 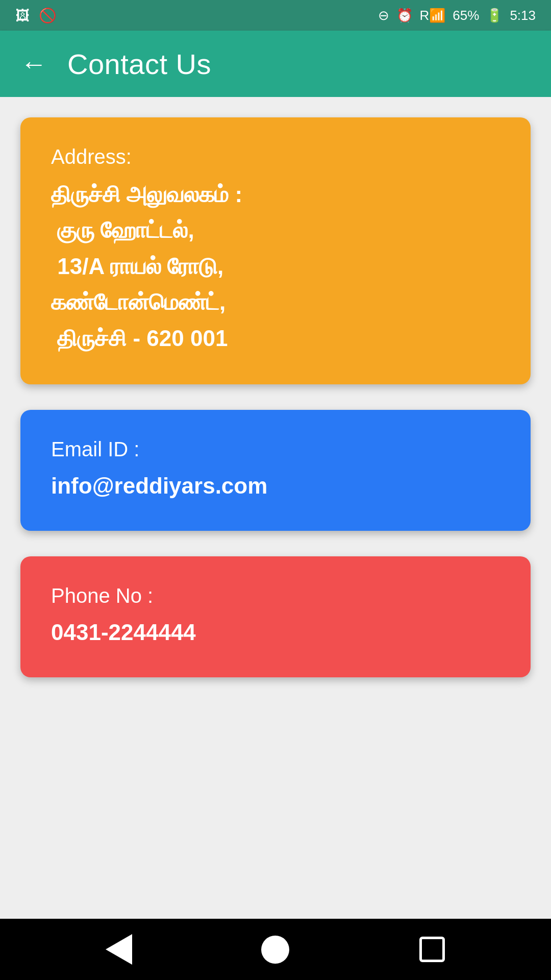 What do you see at coordinates (276, 949) in the screenshot?
I see `home-circle-icon` at bounding box center [276, 949].